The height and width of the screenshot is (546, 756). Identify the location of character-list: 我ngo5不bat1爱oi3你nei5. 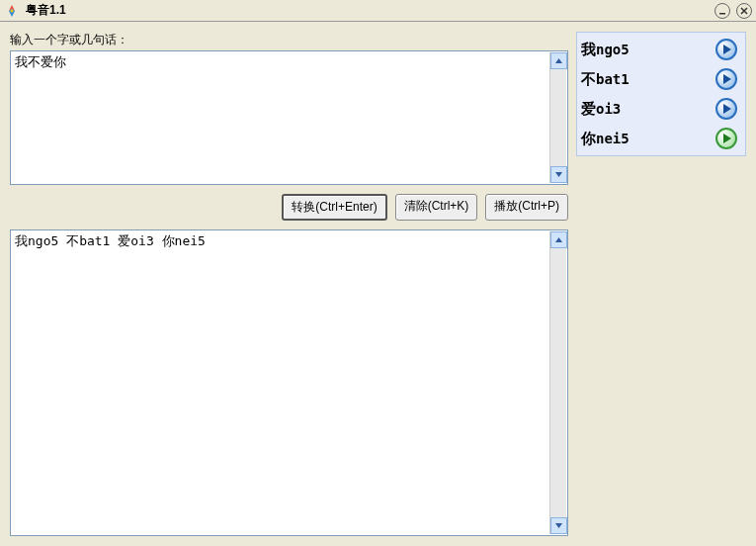
(661, 94).